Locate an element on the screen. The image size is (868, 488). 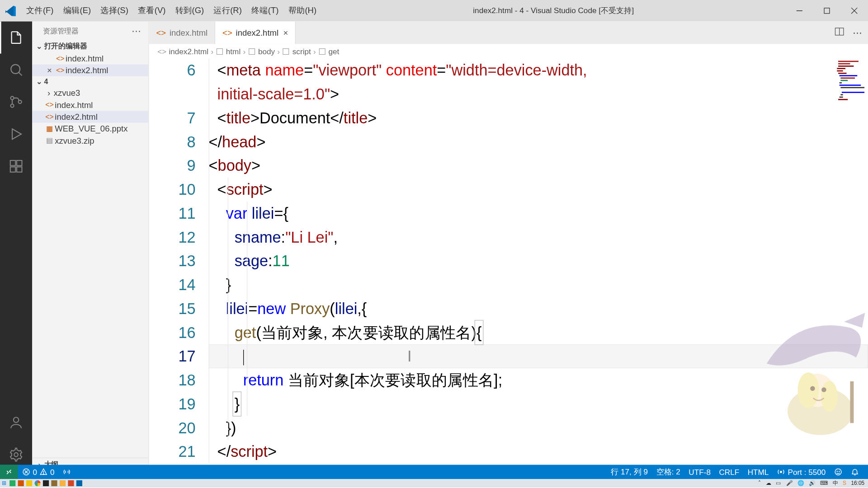
tab-label: index2.html is located at coordinates (257, 33).